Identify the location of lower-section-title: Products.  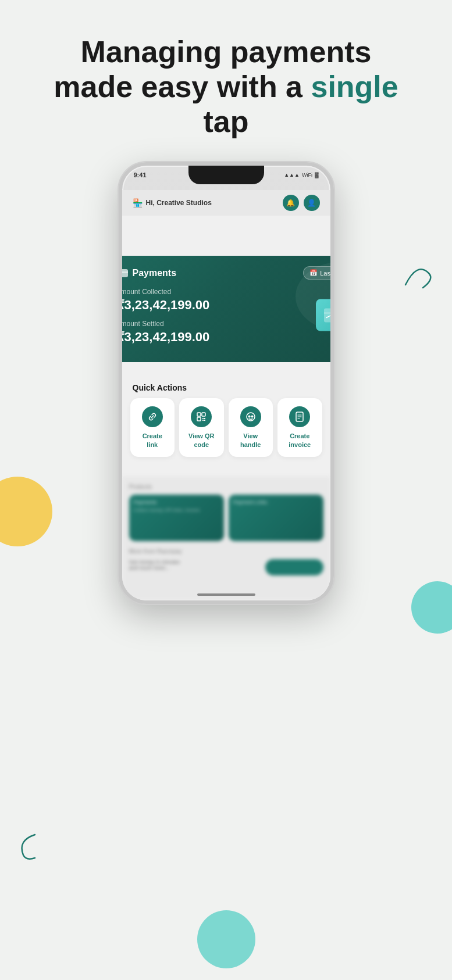
(226, 487).